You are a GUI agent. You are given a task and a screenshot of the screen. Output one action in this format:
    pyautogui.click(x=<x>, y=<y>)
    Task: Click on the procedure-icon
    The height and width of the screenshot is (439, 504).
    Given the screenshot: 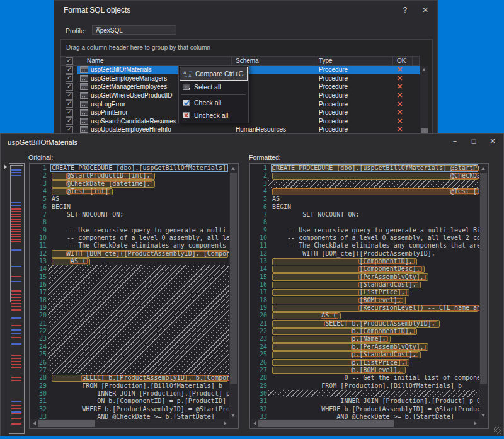 What is the action you would take?
    pyautogui.click(x=84, y=105)
    